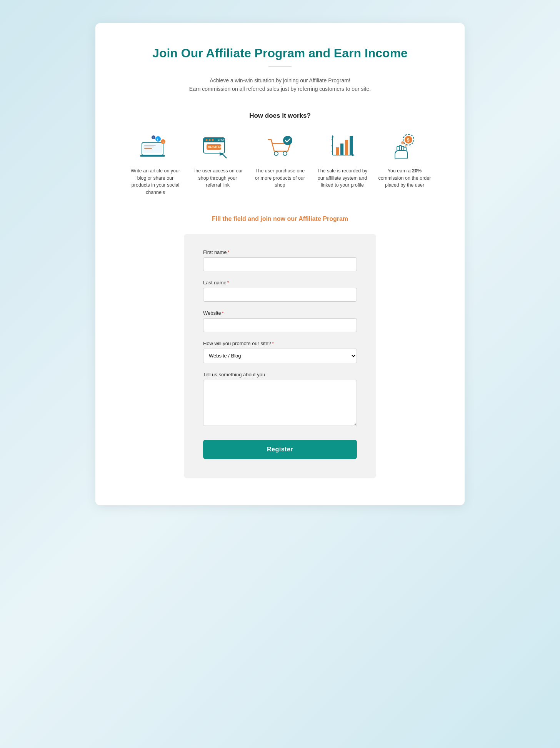 The width and height of the screenshot is (560, 748). Describe the element at coordinates (280, 313) in the screenshot. I see `website-label: Website*` at that location.